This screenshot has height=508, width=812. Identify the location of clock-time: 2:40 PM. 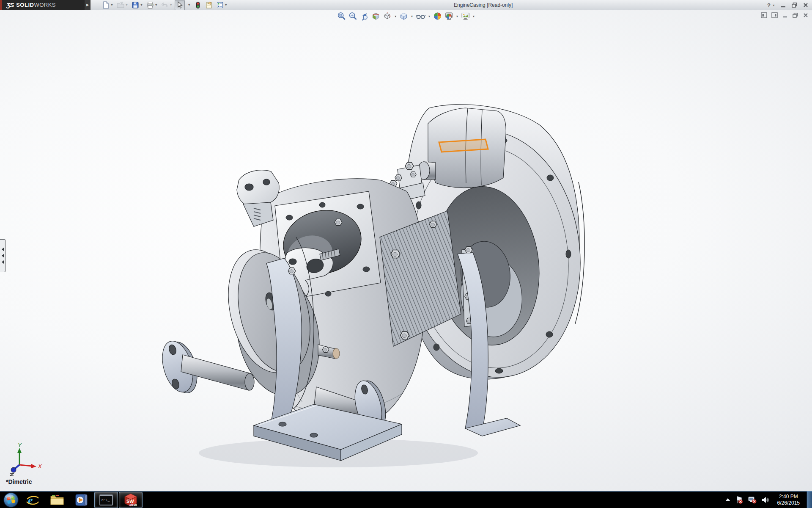
(788, 497).